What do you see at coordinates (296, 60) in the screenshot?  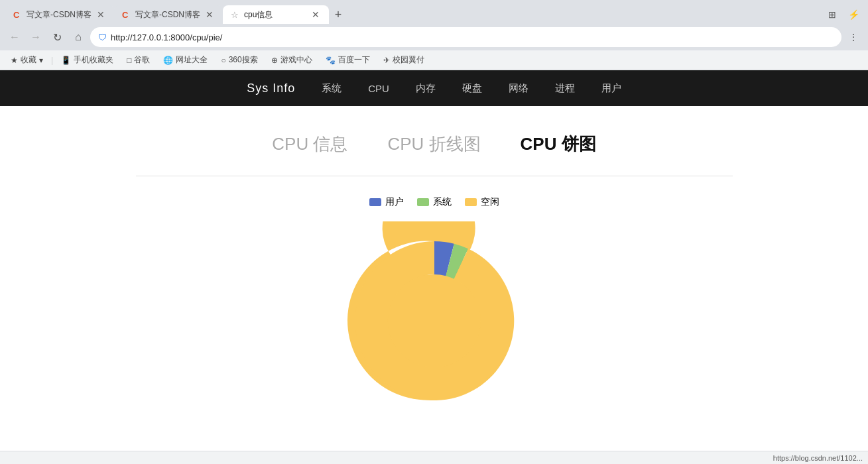 I see `bookmark-games-label: 游戏中心` at bounding box center [296, 60].